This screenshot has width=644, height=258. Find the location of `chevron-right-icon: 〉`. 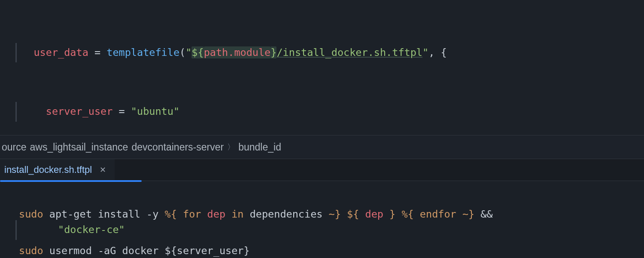

chevron-right-icon: 〉 is located at coordinates (231, 147).